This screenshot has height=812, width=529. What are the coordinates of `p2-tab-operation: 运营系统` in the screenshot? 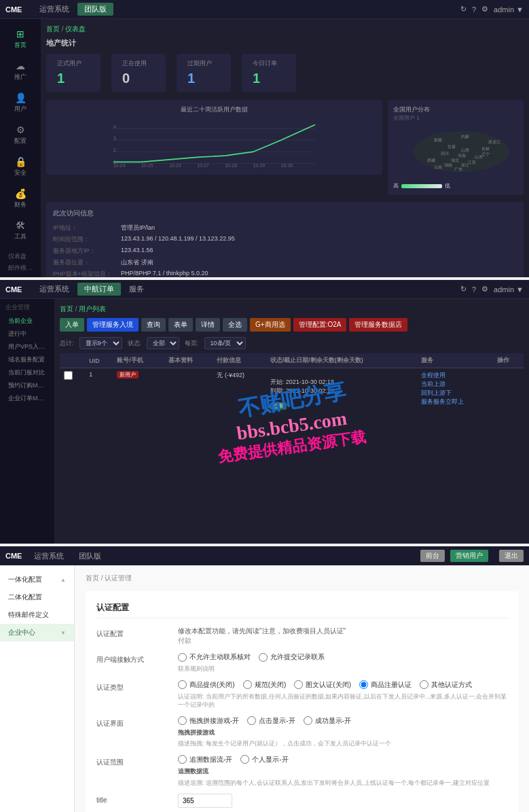 It's located at (54, 289).